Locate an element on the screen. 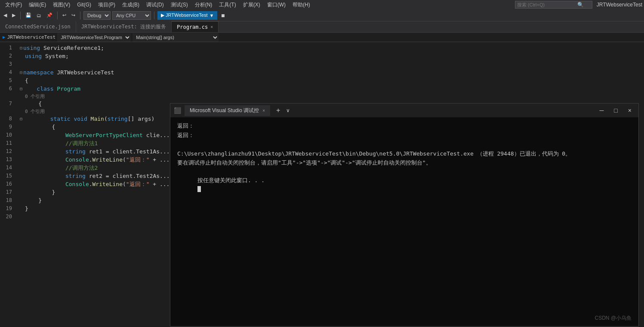 The image size is (644, 327). redo-button: ↪ is located at coordinates (73, 15).